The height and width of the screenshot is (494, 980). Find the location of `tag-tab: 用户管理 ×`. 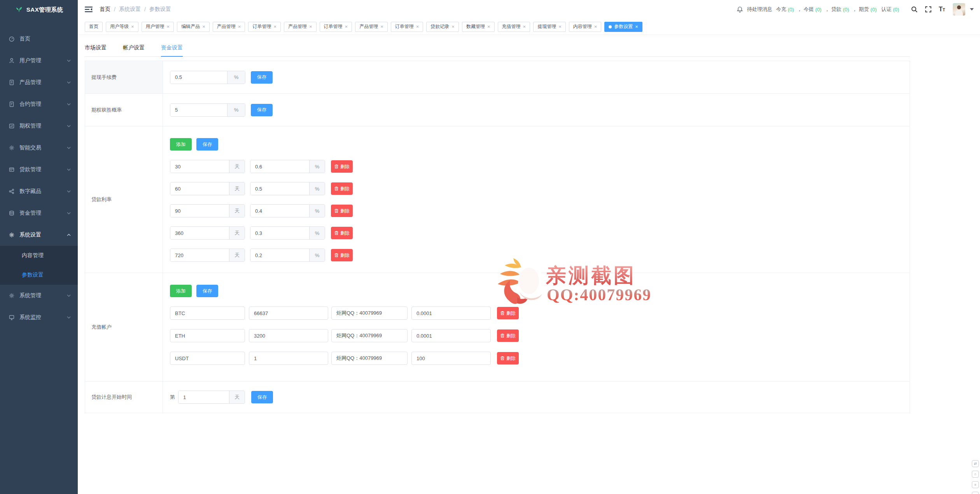

tag-tab: 用户管理 × is located at coordinates (158, 27).